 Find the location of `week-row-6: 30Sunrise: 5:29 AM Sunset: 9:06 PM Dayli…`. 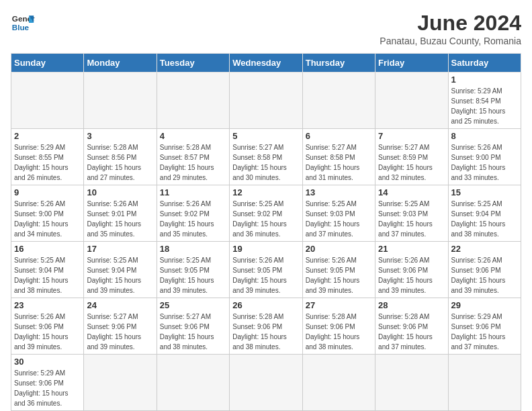

week-row-6: 30Sunrise: 5:29 AM Sunset: 9:06 PM Dayli… is located at coordinates (266, 383).